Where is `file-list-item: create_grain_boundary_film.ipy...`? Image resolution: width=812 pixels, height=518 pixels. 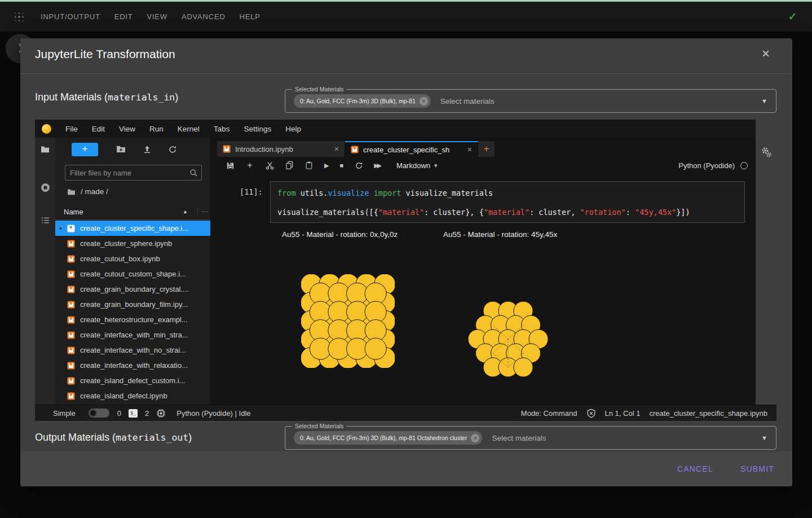 file-list-item: create_grain_boundary_film.ipy... is located at coordinates (133, 305).